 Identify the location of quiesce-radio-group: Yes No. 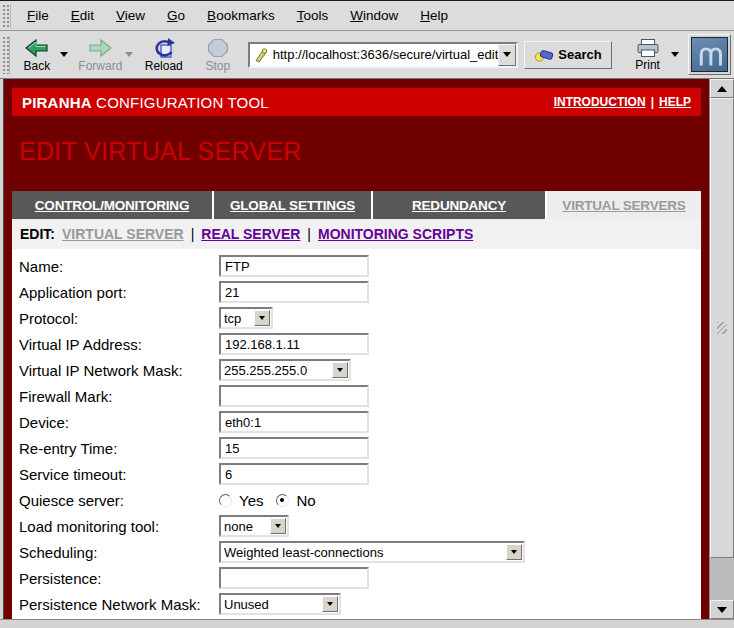
(270, 500).